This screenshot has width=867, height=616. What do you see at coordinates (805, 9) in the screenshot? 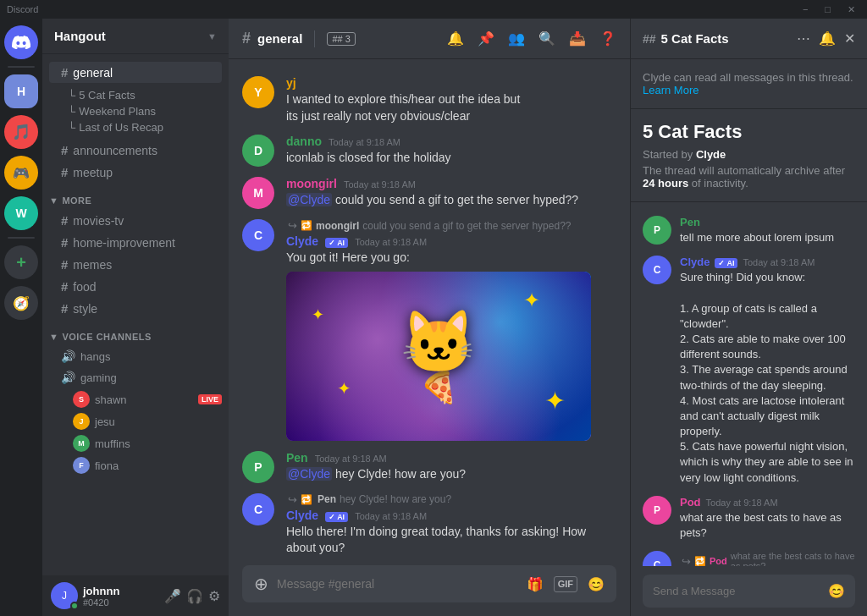
I see `minimize-button: −` at bounding box center [805, 9].